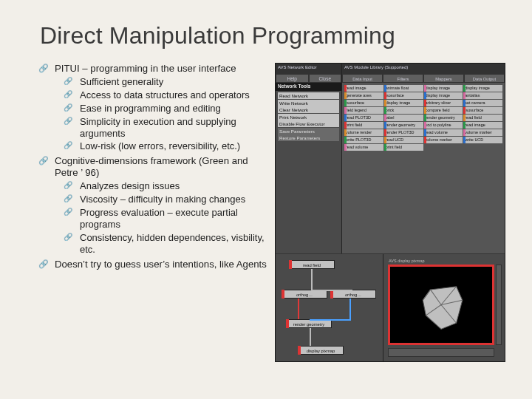 This screenshot has height=399, width=532. What do you see at coordinates (441, 304) in the screenshot?
I see `rendered-geometry-icon` at bounding box center [441, 304].